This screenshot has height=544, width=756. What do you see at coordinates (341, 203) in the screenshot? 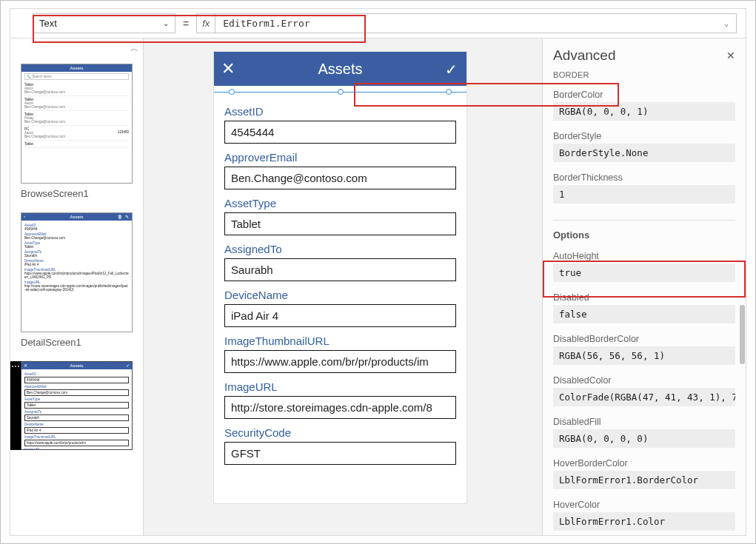
I see `field-label: AssetType` at bounding box center [341, 203].